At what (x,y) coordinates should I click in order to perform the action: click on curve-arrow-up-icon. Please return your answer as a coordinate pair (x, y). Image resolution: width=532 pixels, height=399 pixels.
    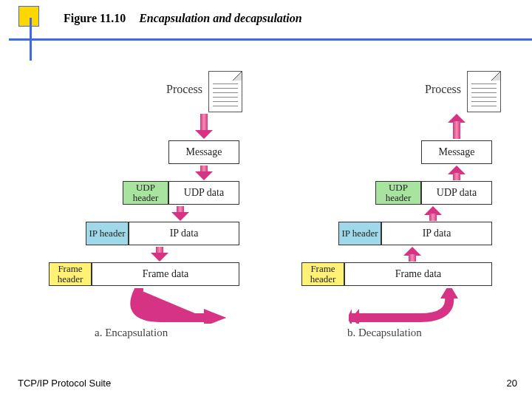
    Looking at the image, I should click on (408, 306).